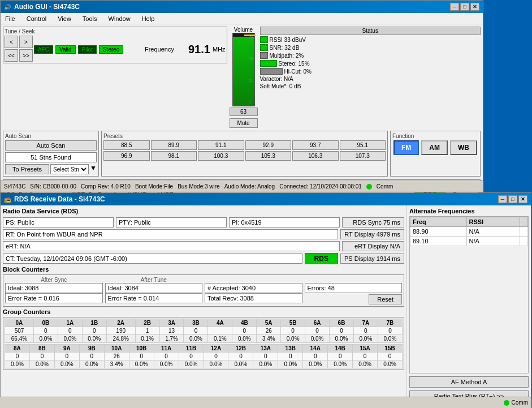  Describe the element at coordinates (26, 42) in the screenshot. I see `seek-fwd-button: >` at that location.